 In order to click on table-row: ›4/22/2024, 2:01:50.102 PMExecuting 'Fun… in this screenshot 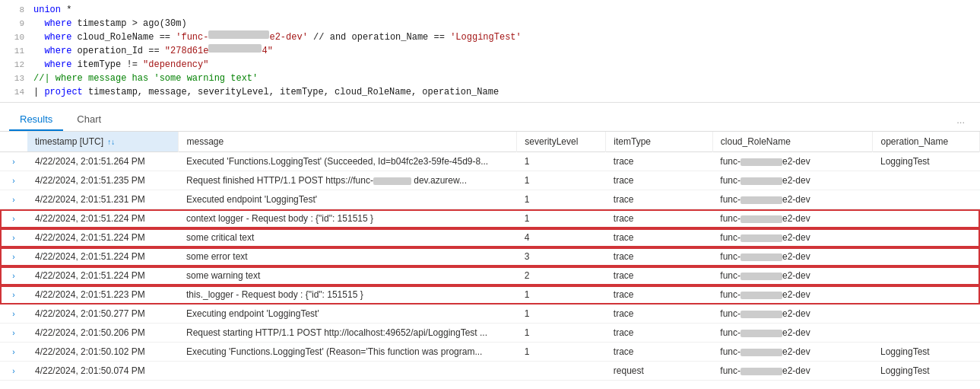, I will do `click(490, 352)`.